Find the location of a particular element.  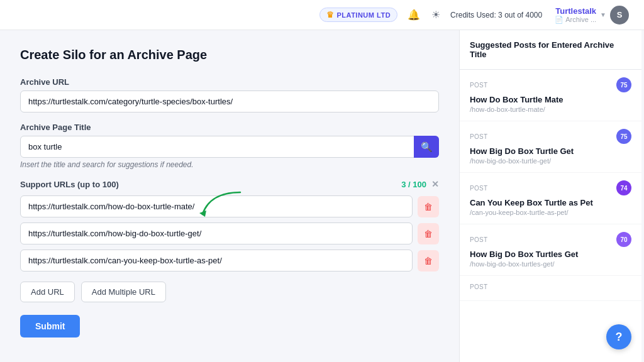

post-title-4: How Big Do Box Turtles Get is located at coordinates (551, 254).